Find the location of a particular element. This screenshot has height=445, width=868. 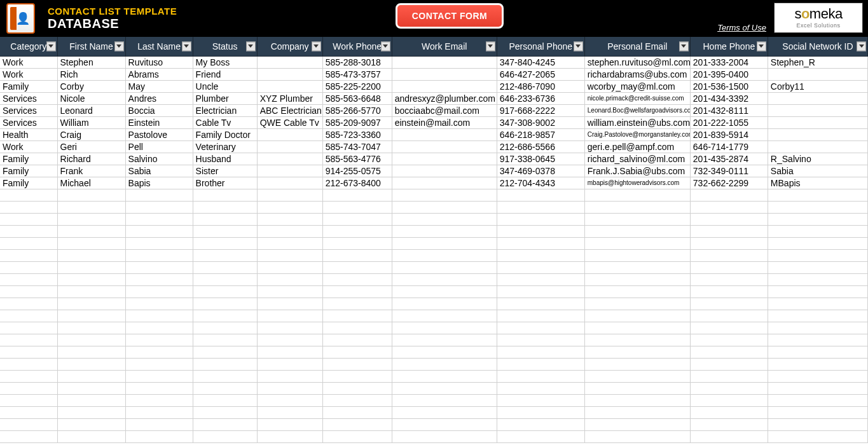

cell: Plumber is located at coordinates (225, 98).